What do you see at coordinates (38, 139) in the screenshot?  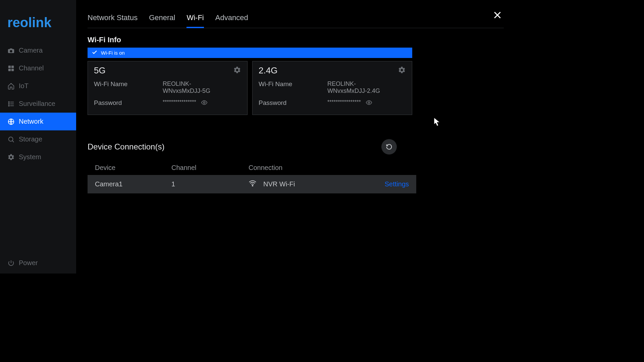 I see `sidebar-item-storage: Storage` at bounding box center [38, 139].